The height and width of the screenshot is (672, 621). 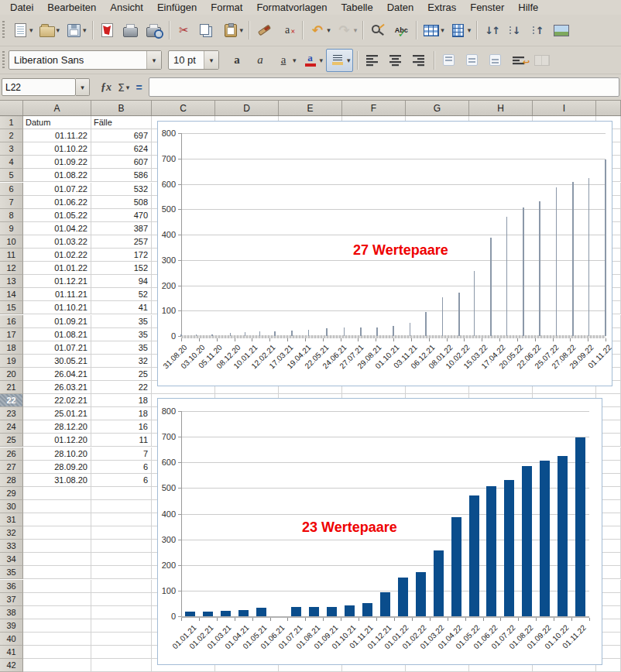 What do you see at coordinates (12, 454) in the screenshot?
I see `row-header-26: 26` at bounding box center [12, 454].